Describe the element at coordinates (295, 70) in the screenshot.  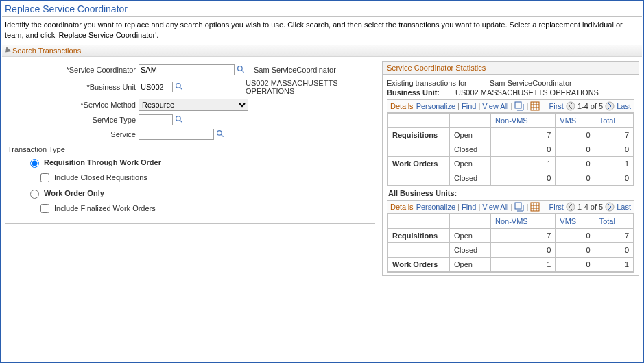
I see `service-coordinator-desc: Sam ServiceCoordinator` at that location.